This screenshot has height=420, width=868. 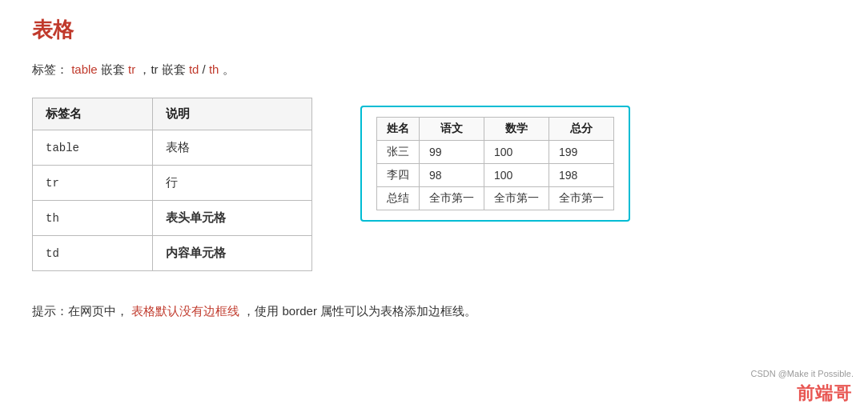 What do you see at coordinates (517, 152) in the screenshot?
I see `cell-math-1: 100` at bounding box center [517, 152].